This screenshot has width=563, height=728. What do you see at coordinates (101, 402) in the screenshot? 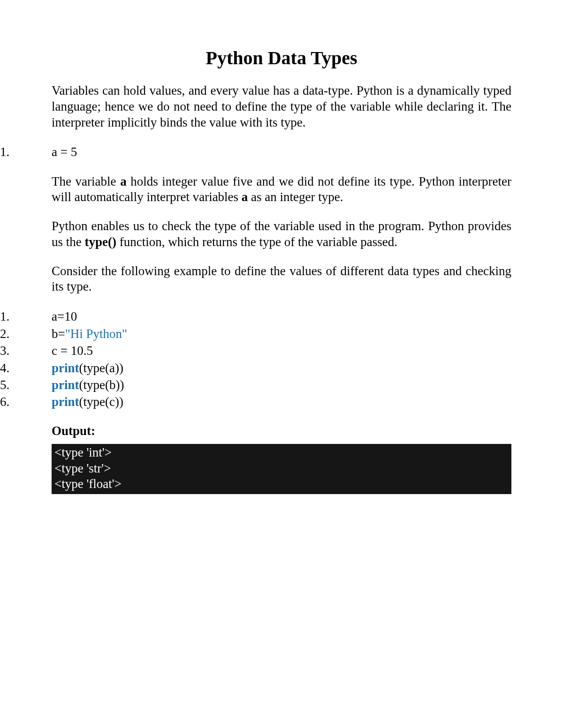
I see `code-token: (type(c))` at bounding box center [101, 402].